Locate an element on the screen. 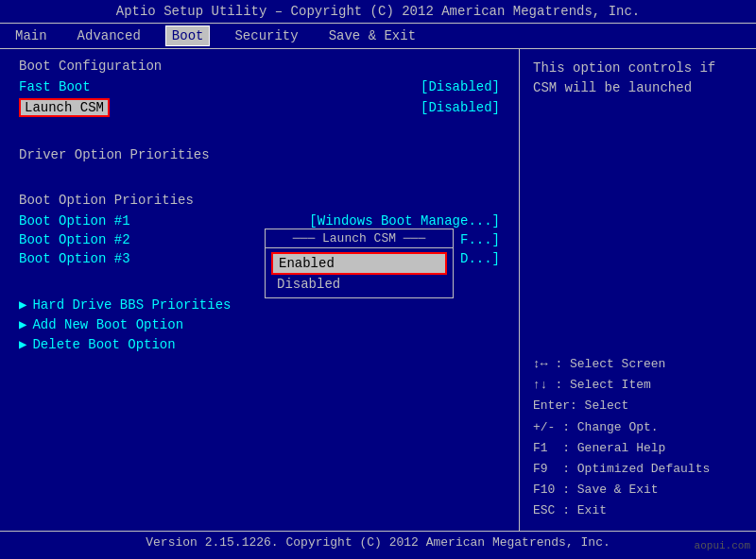  launch-csm-row: Launch CSM [Disabled] is located at coordinates (259, 108).